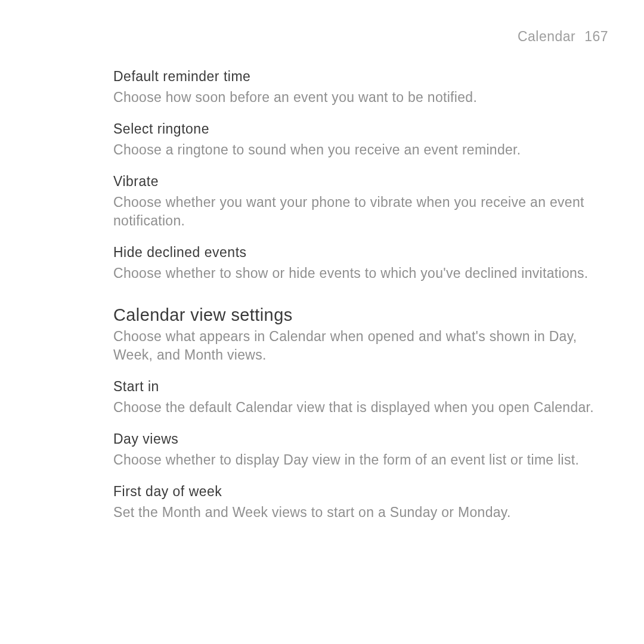  What do you see at coordinates (358, 150) in the screenshot?
I see `setting-description: Choose a ringtone to sound when you rece…` at bounding box center [358, 150].